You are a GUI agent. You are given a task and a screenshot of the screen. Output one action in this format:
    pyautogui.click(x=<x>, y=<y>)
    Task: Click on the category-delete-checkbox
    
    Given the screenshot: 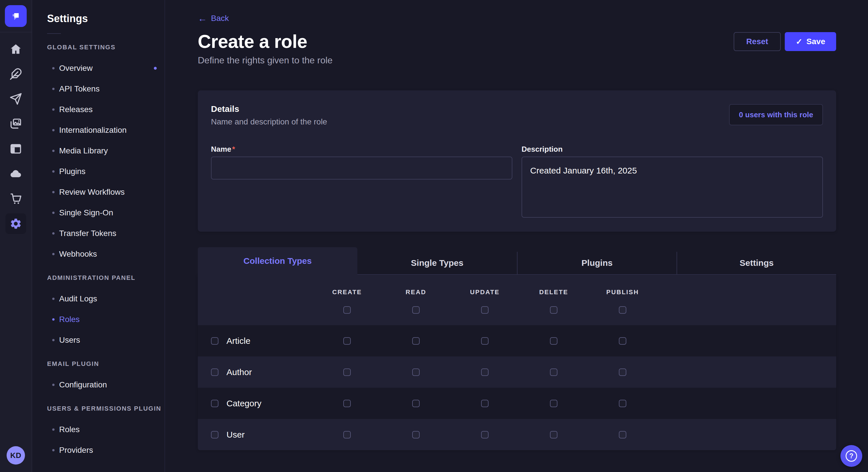 What is the action you would take?
    pyautogui.click(x=554, y=403)
    